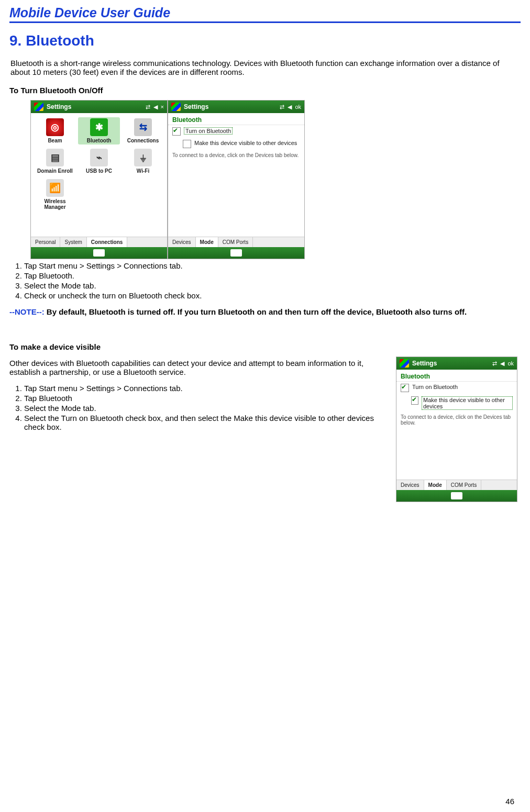  Describe the element at coordinates (162, 107) in the screenshot. I see `close-icon: ×` at that location.